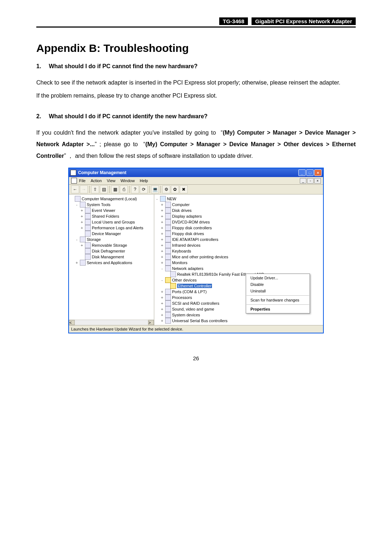  Describe the element at coordinates (239, 205) in the screenshot. I see `device-category: +Computer` at that location.